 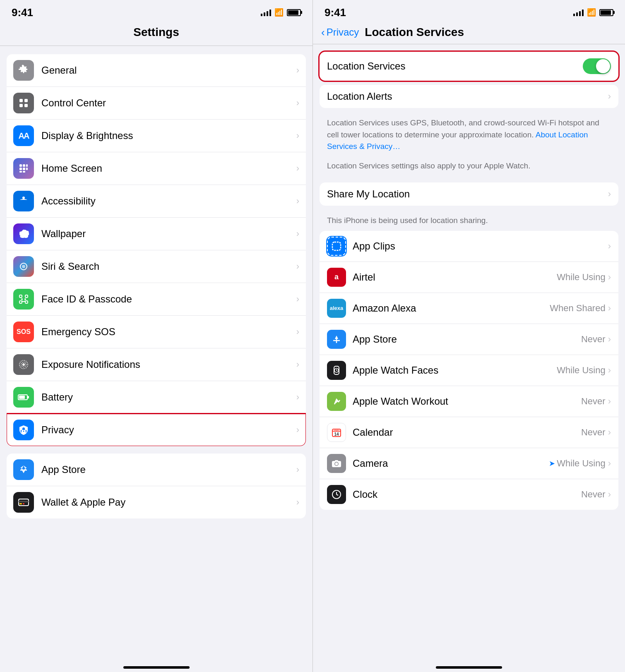 I want to click on camera-chevron: ›, so click(x=609, y=463).